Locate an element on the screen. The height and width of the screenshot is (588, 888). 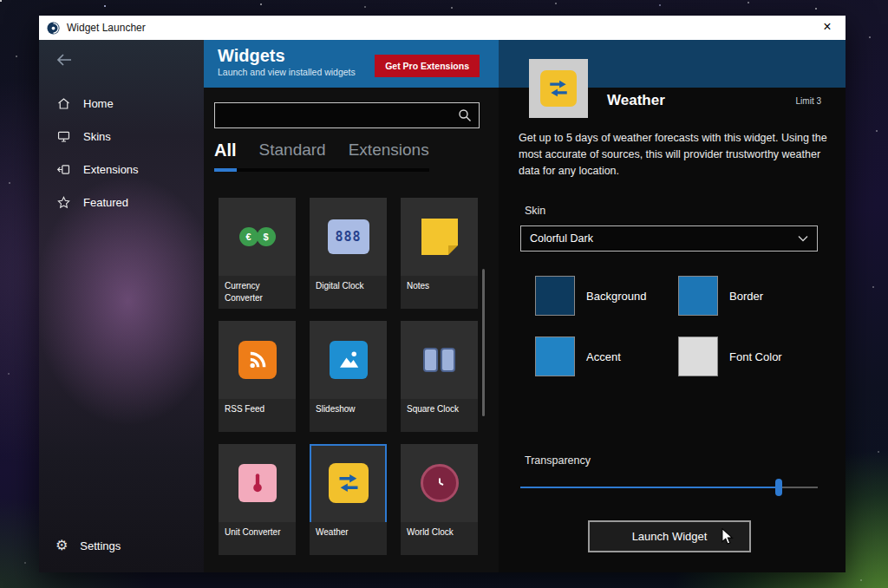
sidebar-item-extensions: Extensions is located at coordinates (121, 169).